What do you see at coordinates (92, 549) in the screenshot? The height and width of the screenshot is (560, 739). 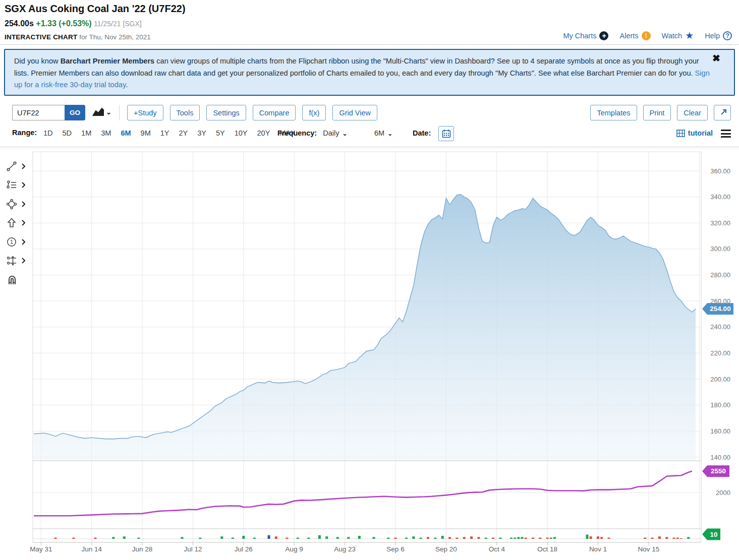 I see `svg-text: Jun 14` at bounding box center [92, 549].